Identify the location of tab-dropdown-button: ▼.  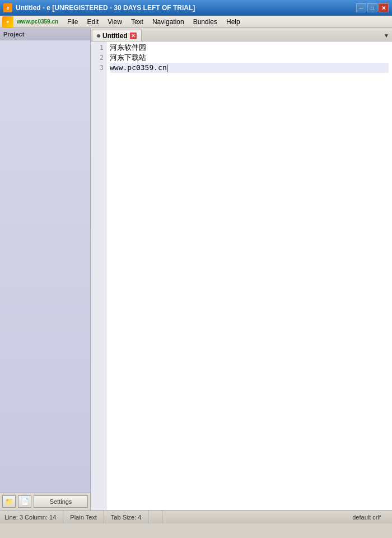
(386, 35).